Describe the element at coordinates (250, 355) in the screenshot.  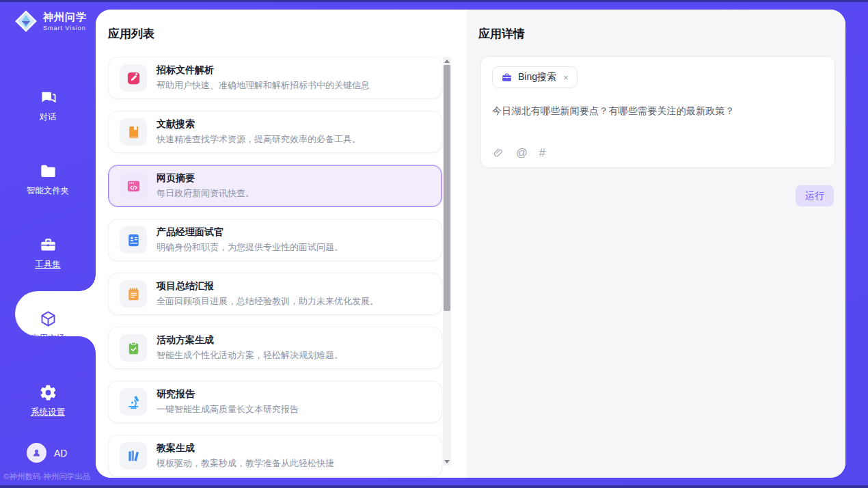
I see `app-card-desc: 智能生成个性化活动方案，轻松解决规划难题。` at that location.